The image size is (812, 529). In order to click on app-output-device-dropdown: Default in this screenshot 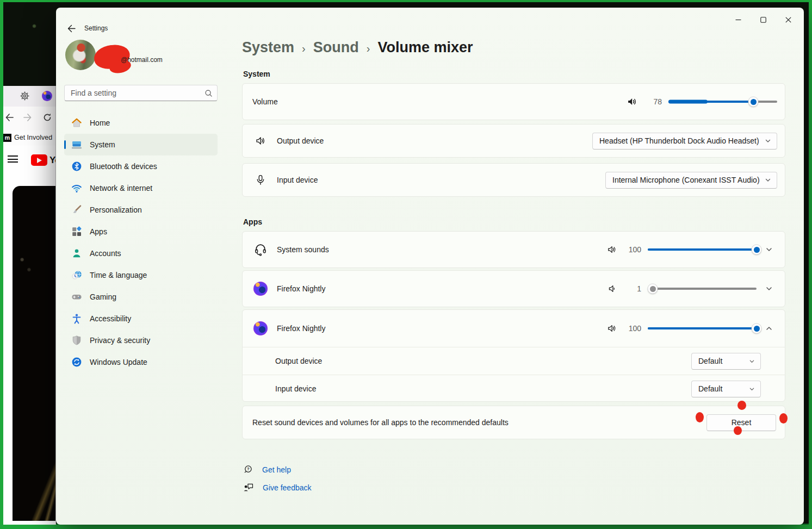, I will do `click(726, 361)`.